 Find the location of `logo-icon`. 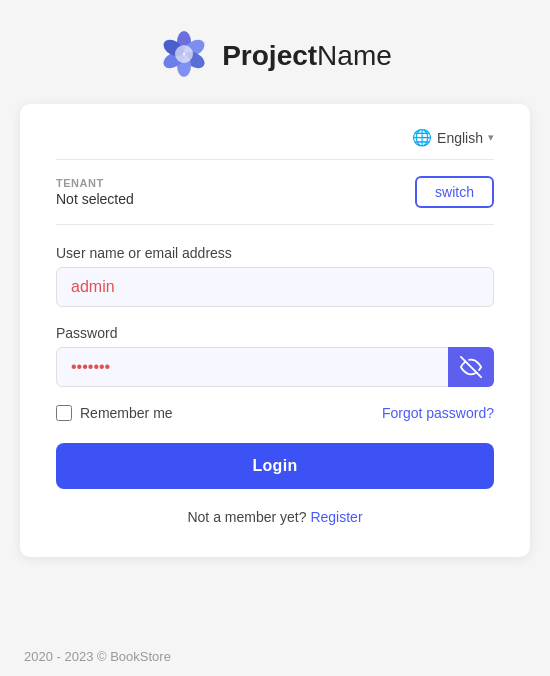

logo-icon is located at coordinates (184, 56).